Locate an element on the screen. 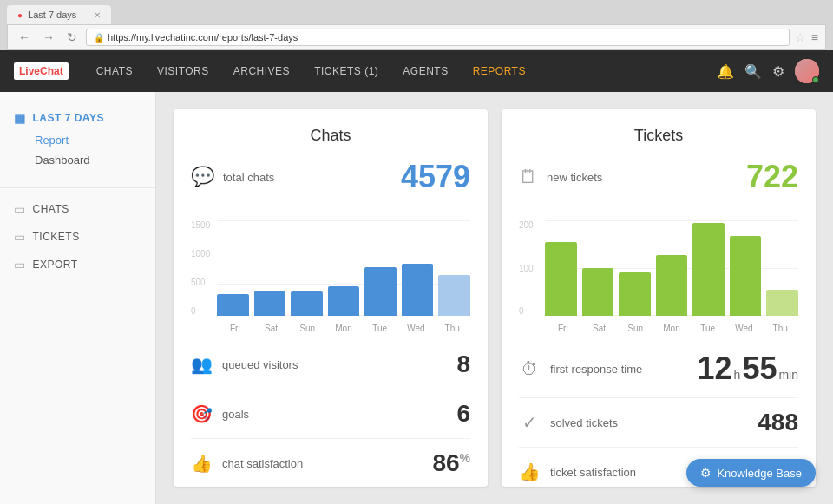 This screenshot has width=833, height=504. chats-y-0: 0 is located at coordinates (200, 311).